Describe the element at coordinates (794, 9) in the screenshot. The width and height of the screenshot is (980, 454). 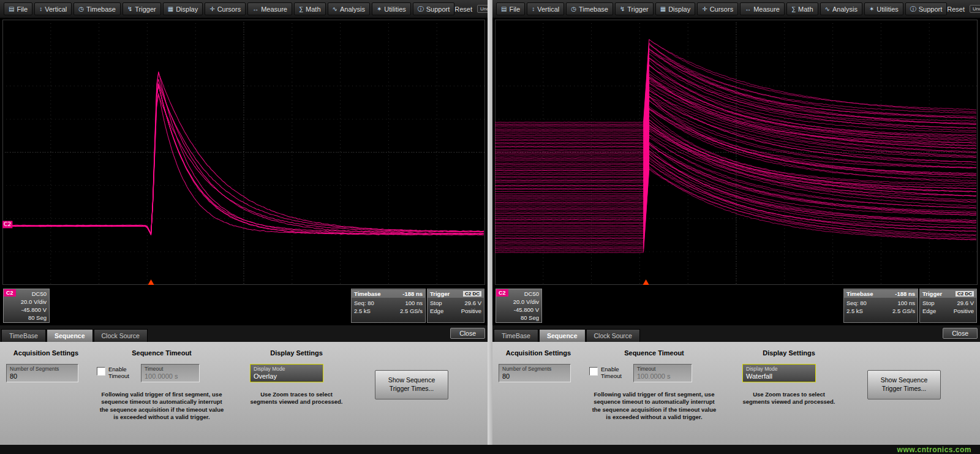
I see `math-icon: ∑` at that location.